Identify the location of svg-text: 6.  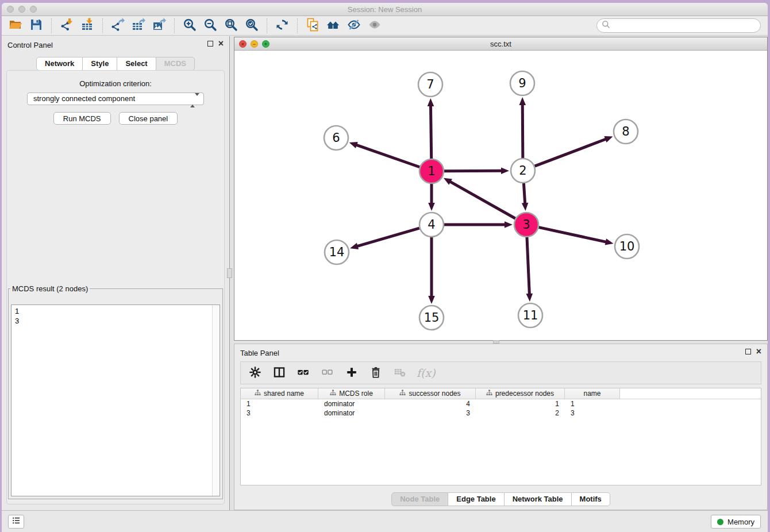
(336, 138).